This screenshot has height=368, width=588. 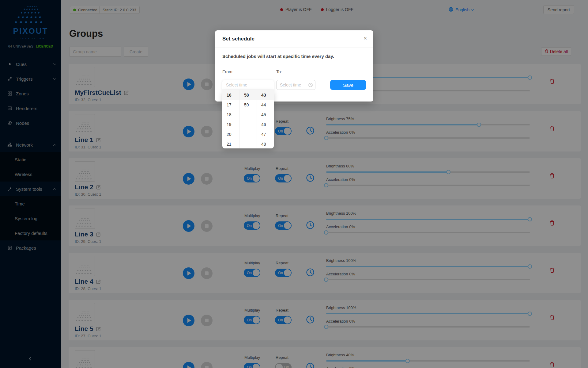 I want to click on time-cell-seconds: 48, so click(x=265, y=144).